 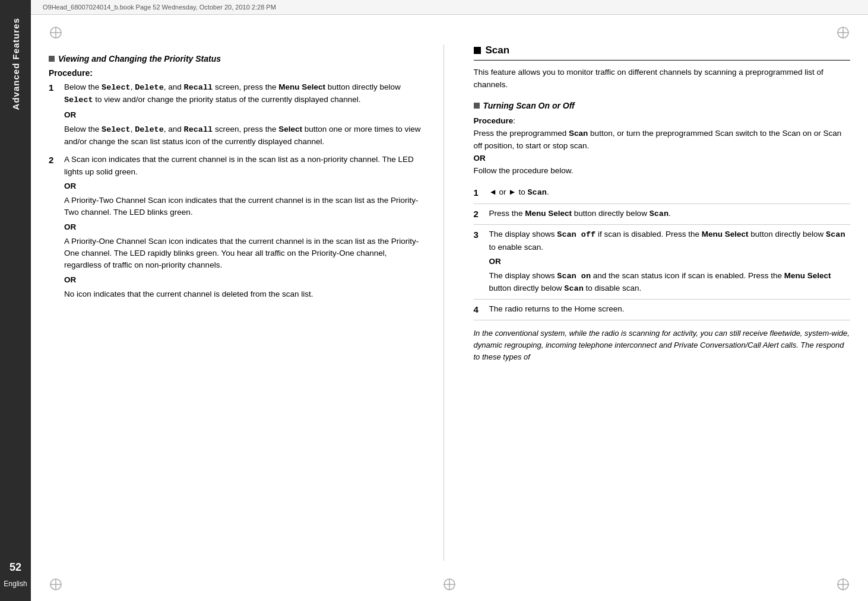 What do you see at coordinates (479, 235) in the screenshot?
I see `right-step-3-number: 3` at bounding box center [479, 235].